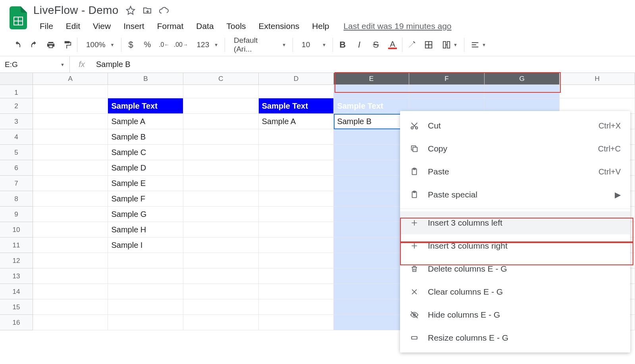 This screenshot has height=364, width=635. I want to click on cell-E6, so click(371, 168).